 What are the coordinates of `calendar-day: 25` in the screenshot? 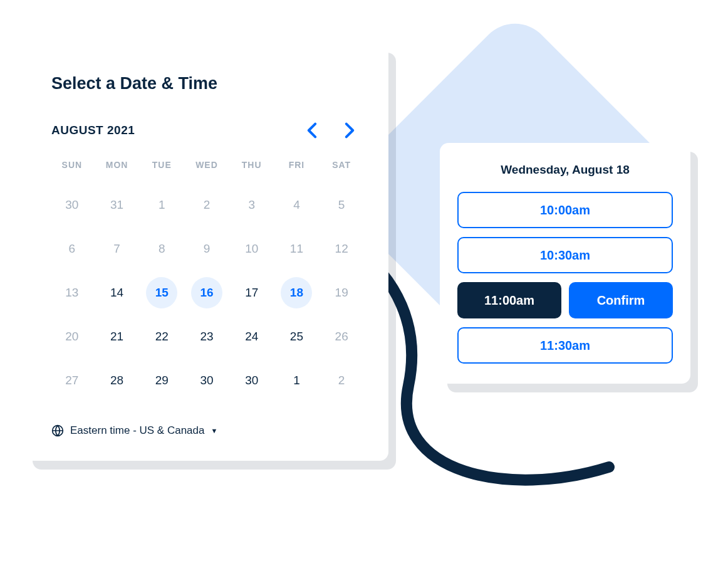 It's located at (297, 337).